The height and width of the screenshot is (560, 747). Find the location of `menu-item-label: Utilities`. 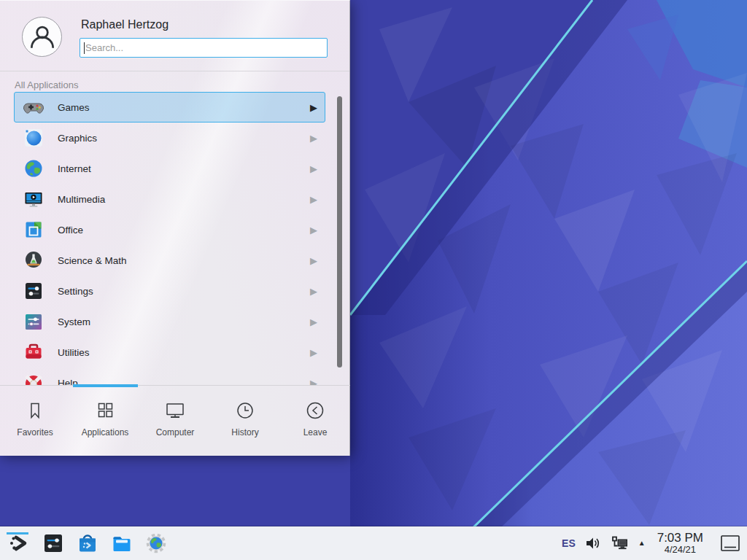

menu-item-label: Utilities is located at coordinates (177, 353).